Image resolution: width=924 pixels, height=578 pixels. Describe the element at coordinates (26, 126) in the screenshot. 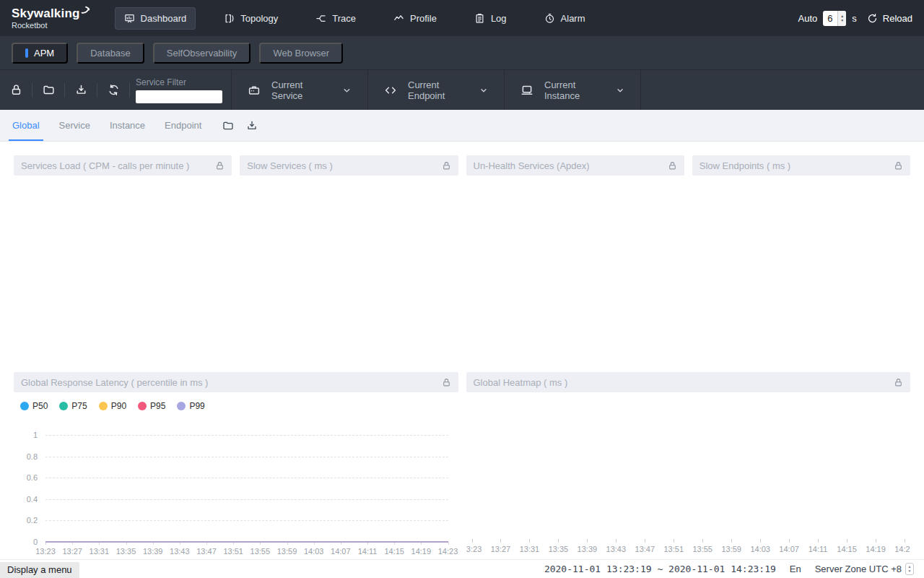

I see `tab-global: Global` at that location.